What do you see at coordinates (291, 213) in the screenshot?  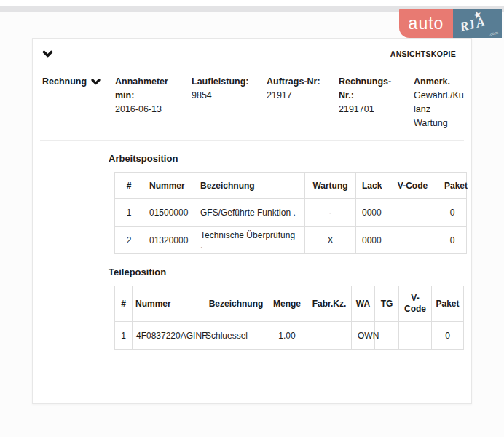 I see `table-row: 101500000GFS/Geführte Funktion .-00000` at bounding box center [291, 213].